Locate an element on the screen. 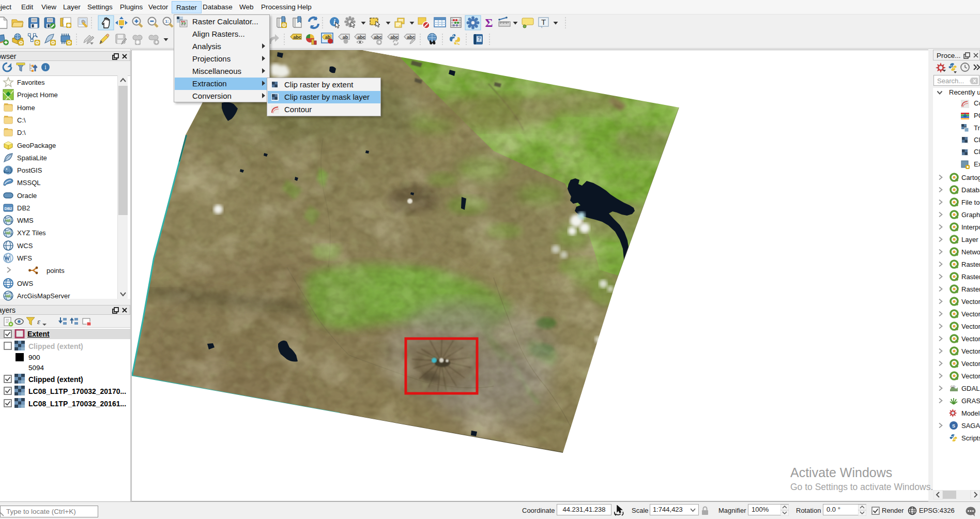  svg-text: T is located at coordinates (544, 22).